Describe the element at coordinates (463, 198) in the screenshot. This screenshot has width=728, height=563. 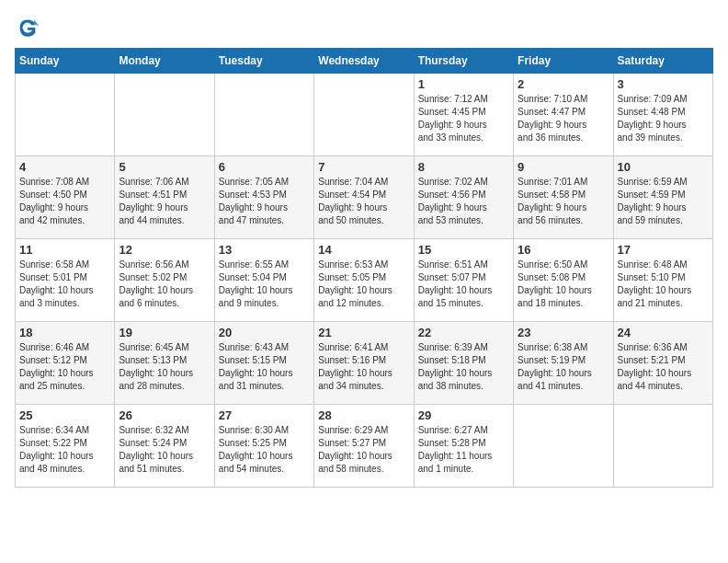
I see `calendar-cell: 8Sunrise: 7:02 AM Sunset: 4:56 PM Daylig…` at that location.